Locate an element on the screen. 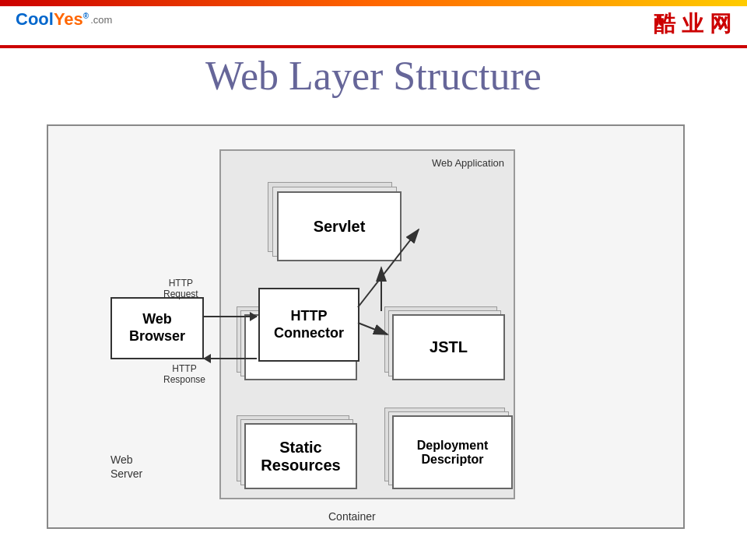 The image size is (747, 560). static-resources-label: Static Resources is located at coordinates (300, 457).